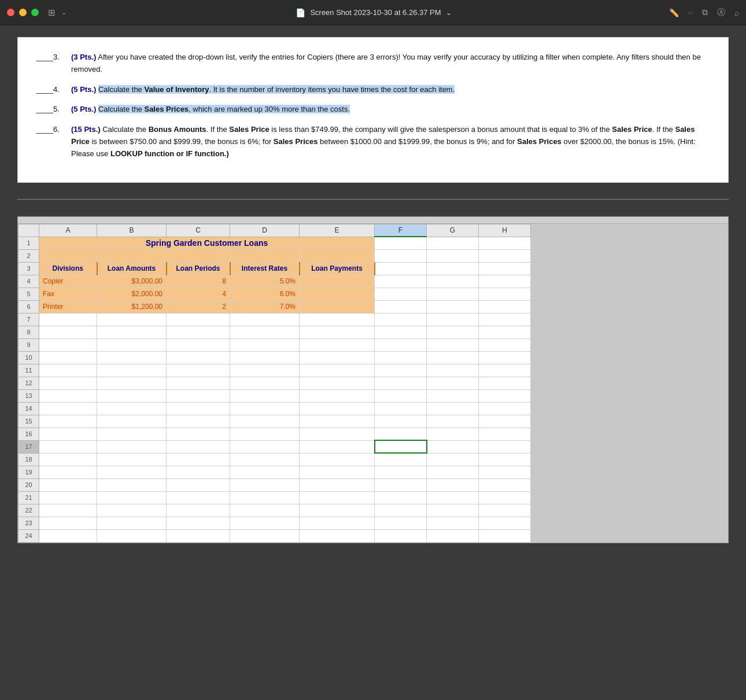  Describe the element at coordinates (265, 447) in the screenshot. I see `cell-d17` at that location.